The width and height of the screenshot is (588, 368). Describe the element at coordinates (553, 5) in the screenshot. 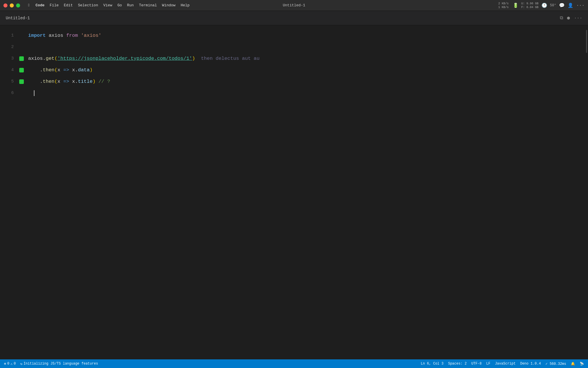

I see `temperature: 50°` at that location.